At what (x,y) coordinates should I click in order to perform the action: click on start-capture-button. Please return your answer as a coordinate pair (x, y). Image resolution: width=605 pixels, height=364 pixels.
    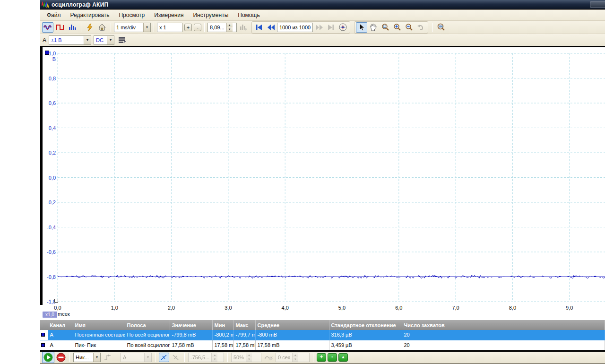
    Looking at the image, I should click on (48, 357).